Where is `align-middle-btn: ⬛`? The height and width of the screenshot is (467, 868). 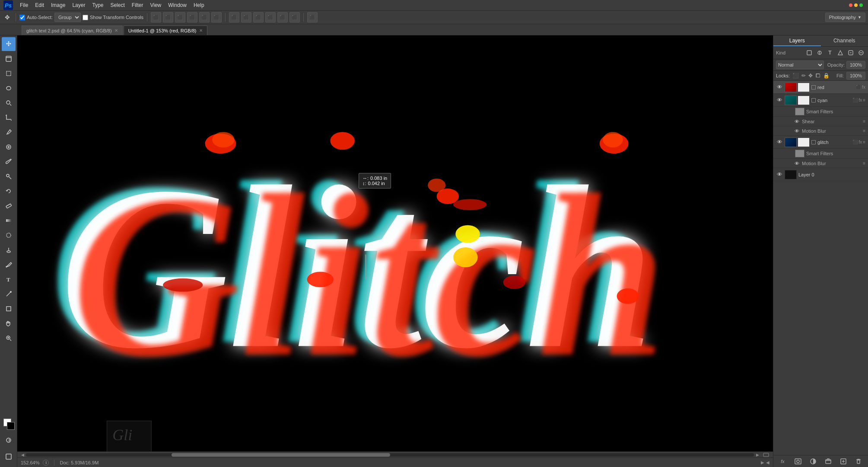
align-middle-btn: ⬛ is located at coordinates (204, 17).